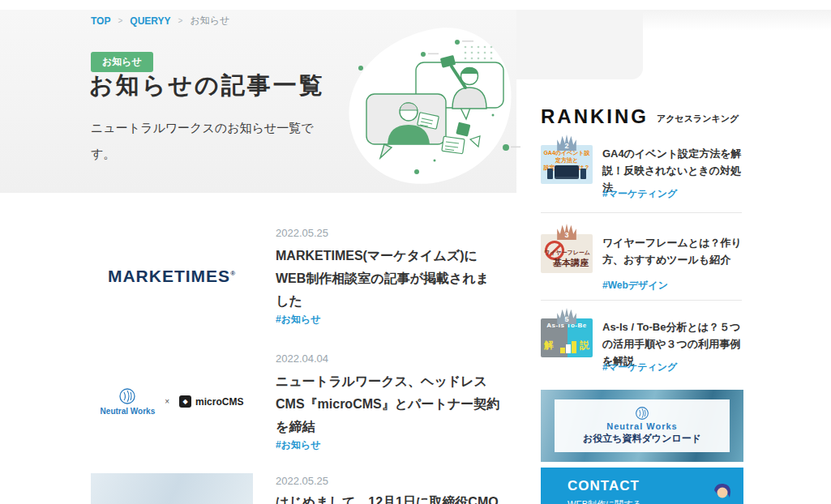  I want to click on page-title: お知らせの記事一覧, so click(208, 86).